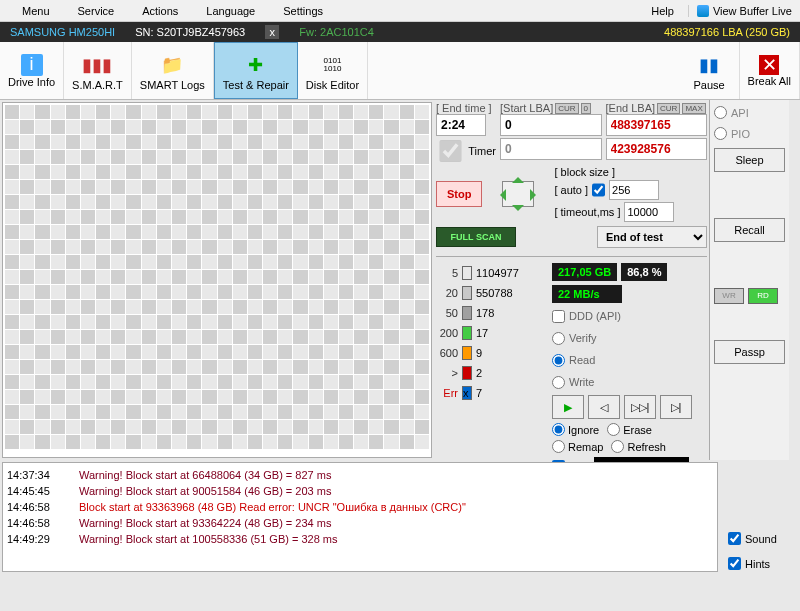 This screenshot has height=611, width=800. I want to click on timeout-input, so click(649, 212).